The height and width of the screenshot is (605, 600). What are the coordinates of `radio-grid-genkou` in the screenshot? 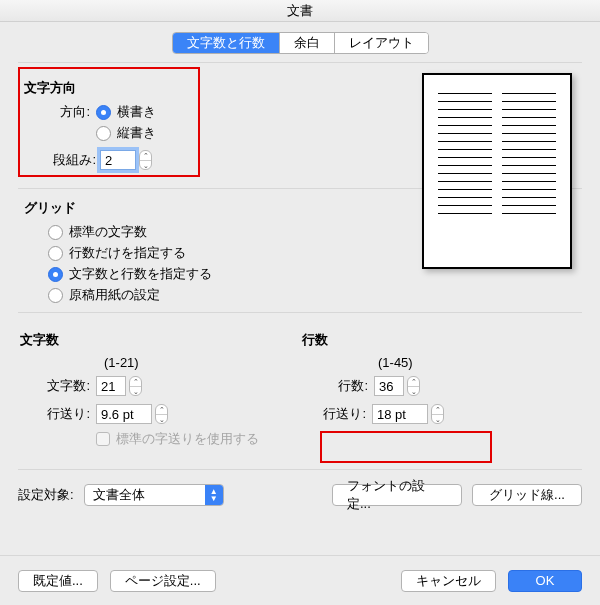 It's located at (56, 296).